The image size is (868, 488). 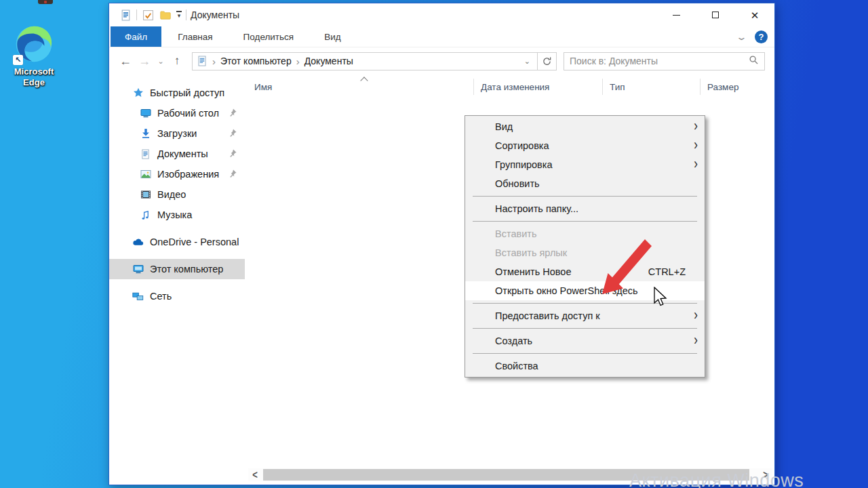 What do you see at coordinates (617, 87) in the screenshot?
I see `column-header-label: Тип` at bounding box center [617, 87].